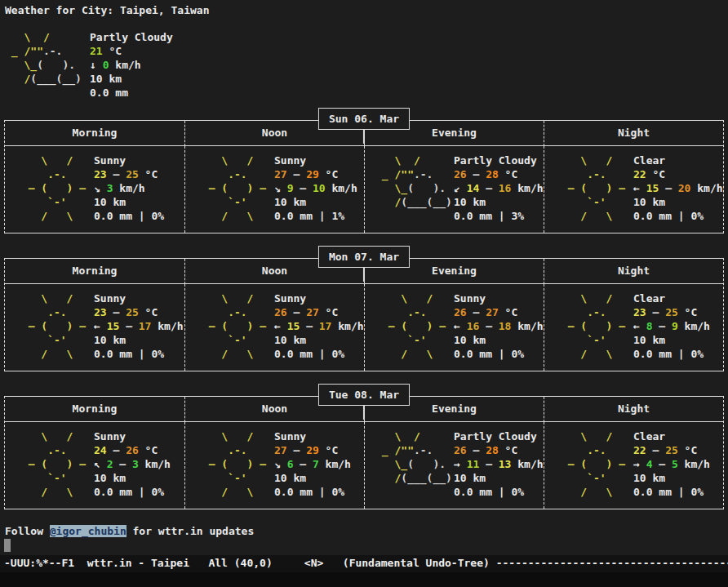  Describe the element at coordinates (95, 327) in the screenshot. I see `forecast-cell-morning: \ / .-. ― ( ) ― `-' / \Sunny23 – 25 °C← …` at that location.